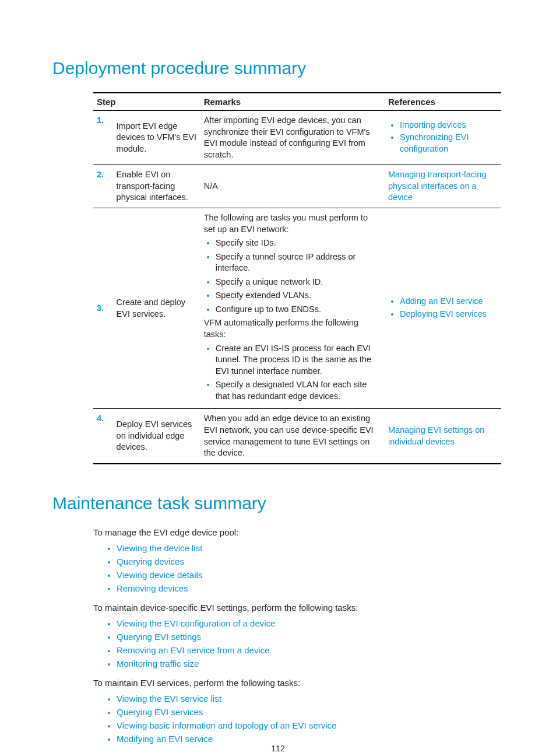 This screenshot has width=556, height=756. Describe the element at coordinates (160, 548) in the screenshot. I see `maint-link: Viewing the device list` at that location.